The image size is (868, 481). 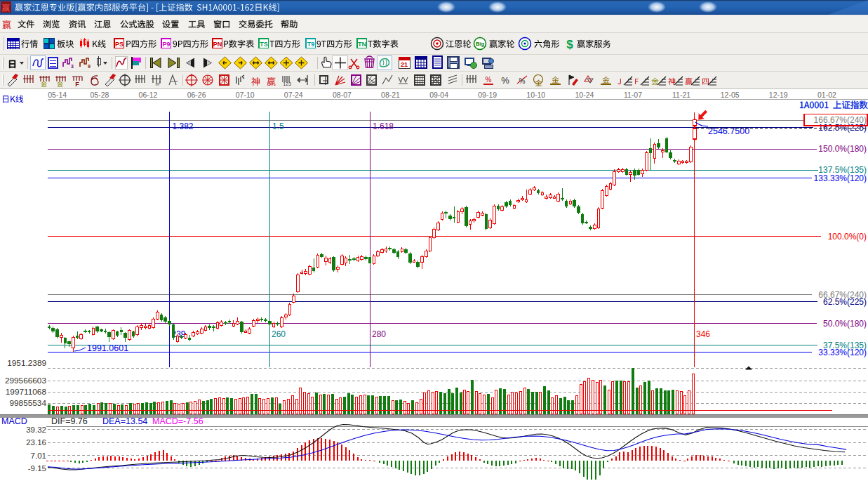 What do you see at coordinates (149, 95) in the screenshot?
I see `svg-text: 06-12` at bounding box center [149, 95].